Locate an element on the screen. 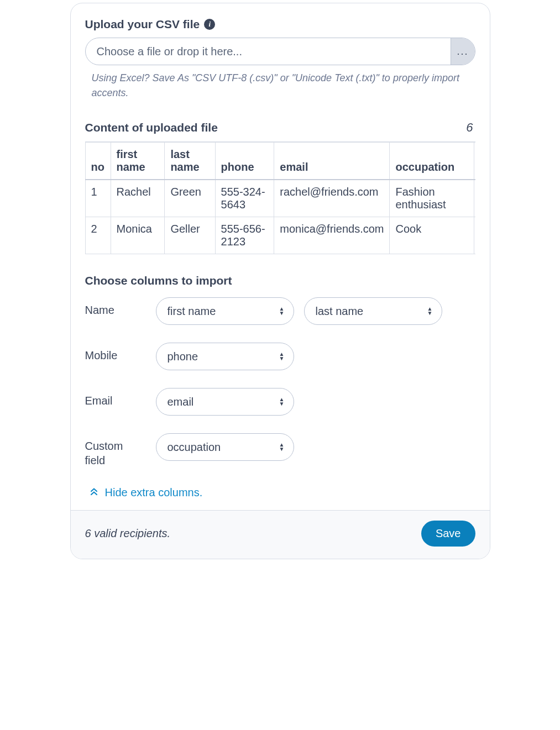 This screenshot has width=560, height=730. select-value: last name is located at coordinates (339, 312).